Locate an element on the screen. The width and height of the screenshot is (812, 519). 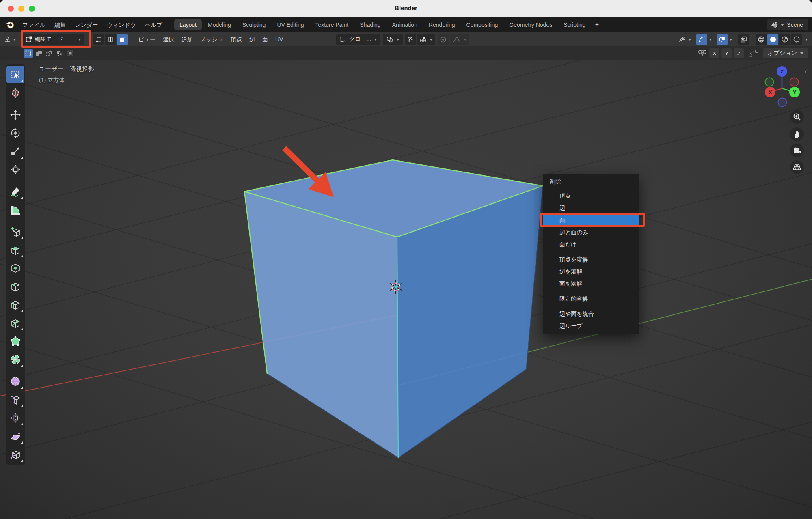
select-intersect-button is located at coordinates (71, 54).